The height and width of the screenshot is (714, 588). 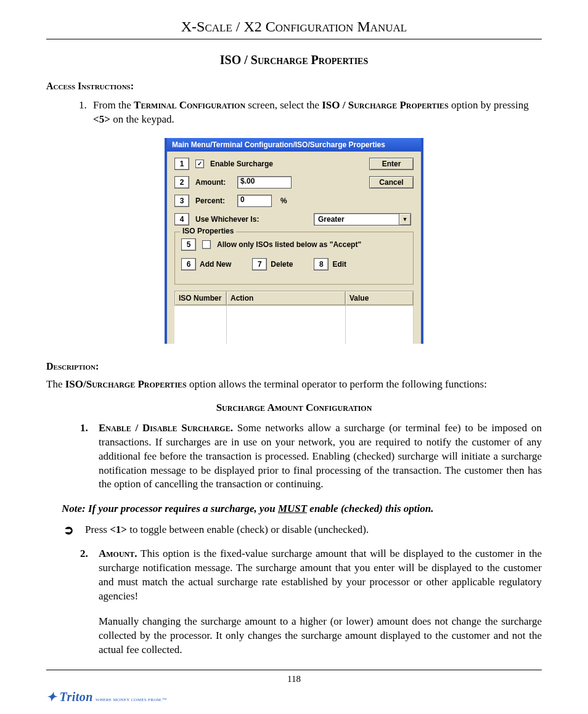 I want to click on arrow-icon: ➲, so click(x=68, y=530).